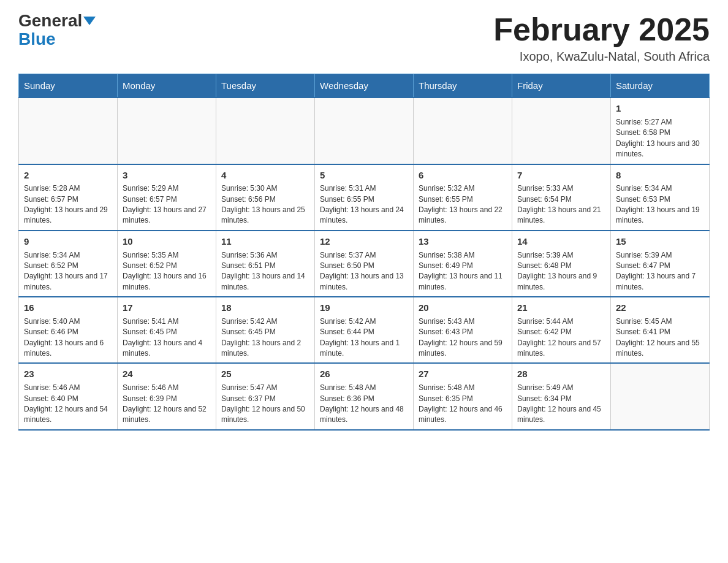 The height and width of the screenshot is (563, 728). Describe the element at coordinates (265, 338) in the screenshot. I see `day-info: Sunrise: 5:42 AMSunset: 6:45 PMDaylight:…` at that location.